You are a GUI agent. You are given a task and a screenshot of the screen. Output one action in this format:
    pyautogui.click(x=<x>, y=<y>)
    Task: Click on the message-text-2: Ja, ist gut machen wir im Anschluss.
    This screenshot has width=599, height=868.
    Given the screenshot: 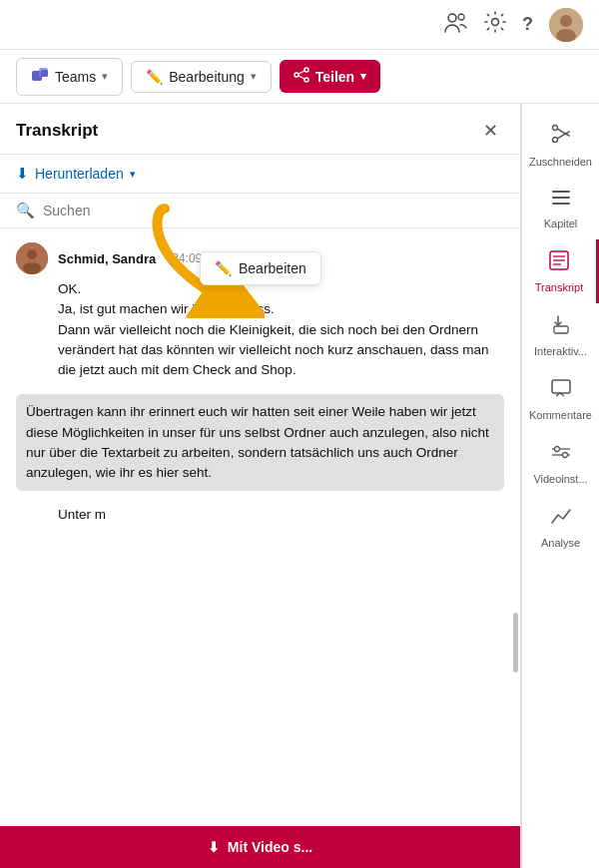 What is the action you would take?
    pyautogui.click(x=282, y=309)
    